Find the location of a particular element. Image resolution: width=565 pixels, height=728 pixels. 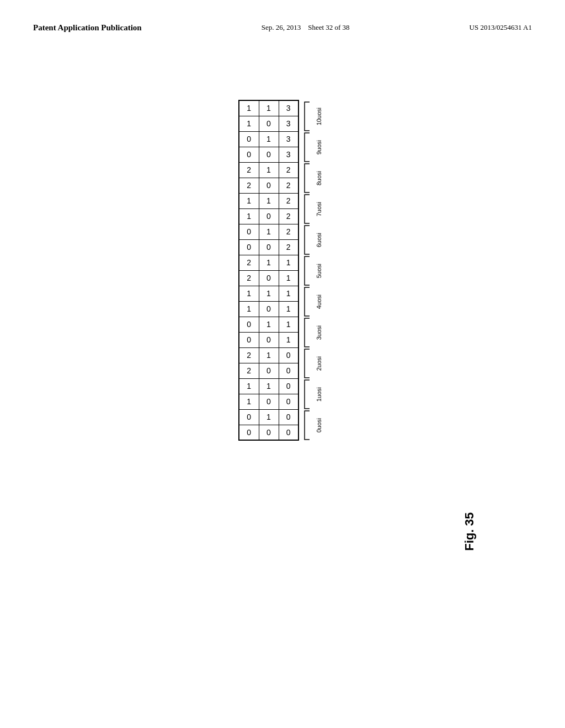

figure-label: Fig. 35 is located at coordinates (470, 532).